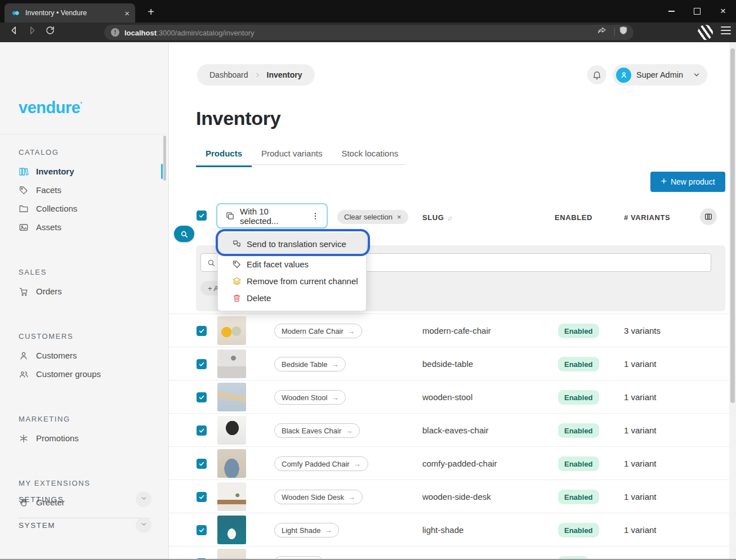  I want to click on copy-icon, so click(230, 216).